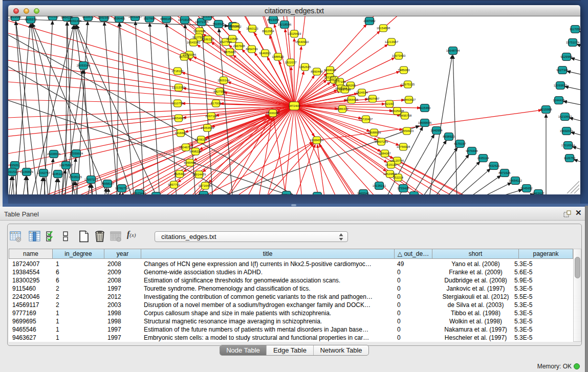 The width and height of the screenshot is (588, 372). I want to click on svg-text: 8427552, so click(220, 92).